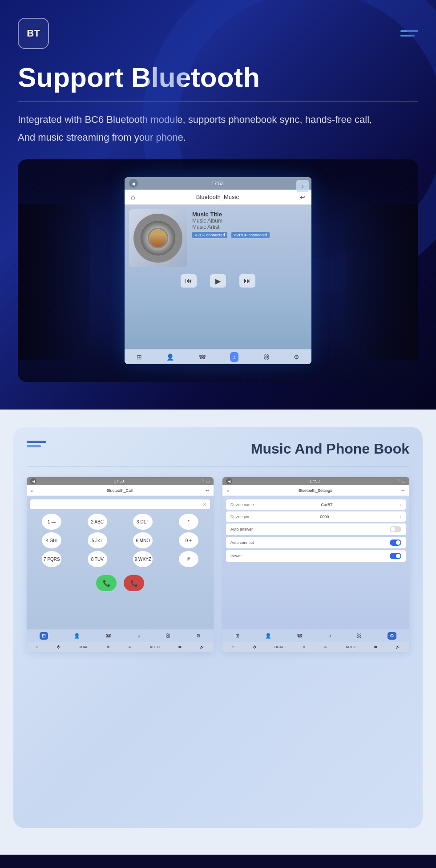 The width and height of the screenshot is (436, 868). Describe the element at coordinates (238, 636) in the screenshot. I see `s-grid-icon: ⊞` at that location.